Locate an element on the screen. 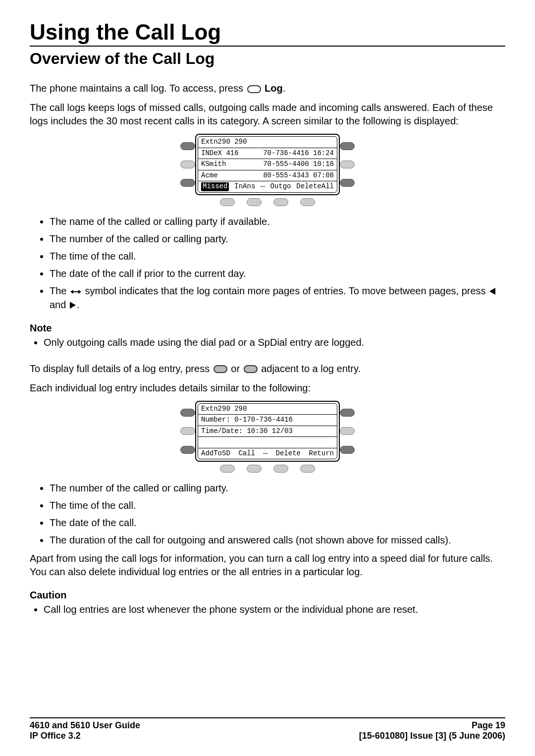 Image resolution: width=535 pixels, height=756 pixels. action-deleteall: DeleteAll is located at coordinates (315, 187).